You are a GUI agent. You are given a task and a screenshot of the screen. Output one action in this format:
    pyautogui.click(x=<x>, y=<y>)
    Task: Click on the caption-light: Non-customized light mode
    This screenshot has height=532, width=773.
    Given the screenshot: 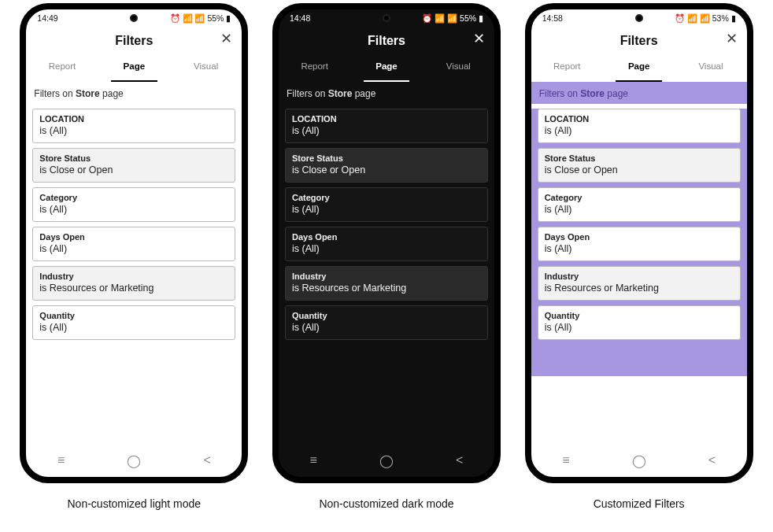 What is the action you would take?
    pyautogui.click(x=135, y=504)
    